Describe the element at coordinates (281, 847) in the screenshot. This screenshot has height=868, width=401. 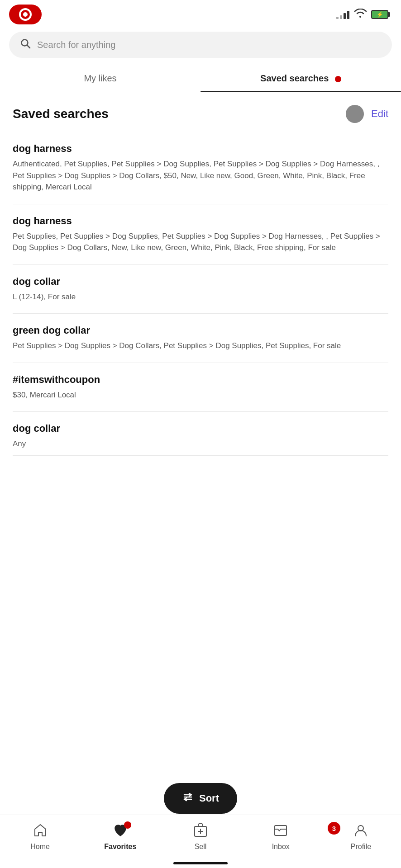
I see `nav-label-inbox: Inbox` at that location.